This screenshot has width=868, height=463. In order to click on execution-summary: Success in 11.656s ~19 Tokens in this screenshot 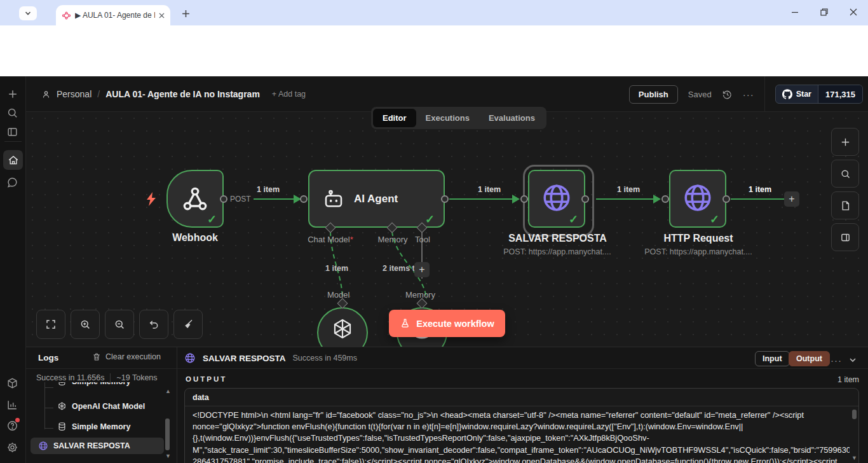, I will do `click(97, 378)`.